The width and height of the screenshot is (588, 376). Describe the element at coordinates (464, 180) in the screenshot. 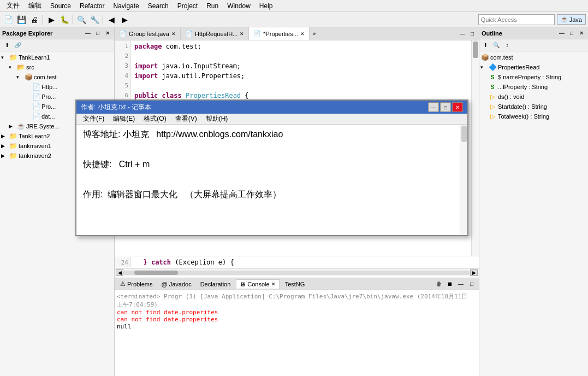

I see `notepad-scrollbar` at that location.